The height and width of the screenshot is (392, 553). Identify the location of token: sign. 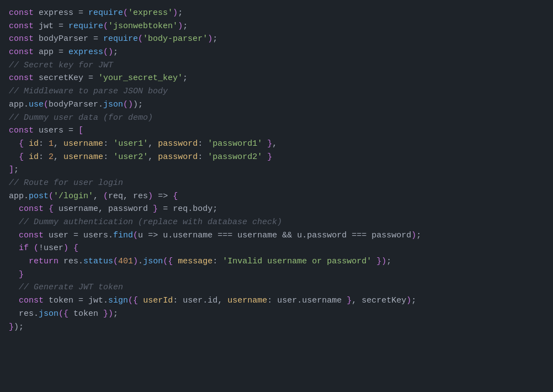
(118, 301).